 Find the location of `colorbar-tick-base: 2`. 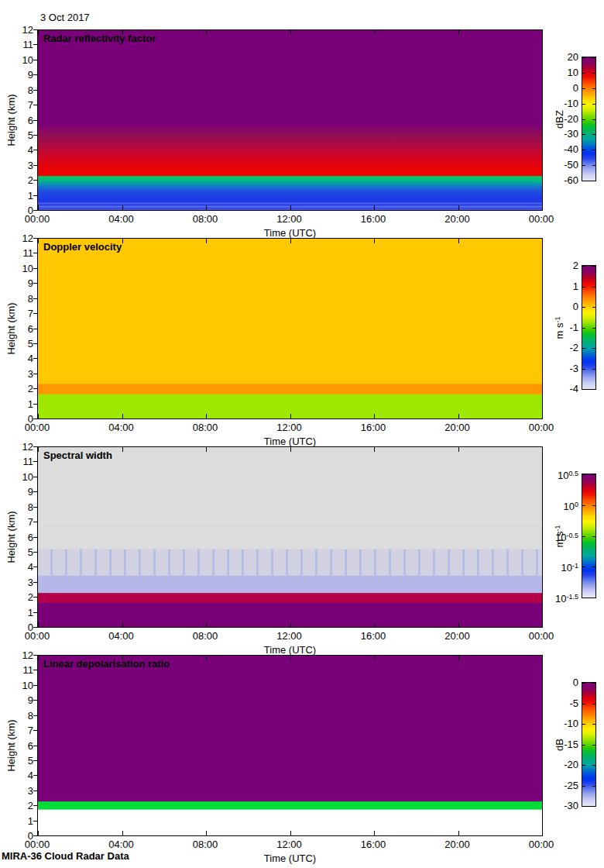

colorbar-tick-base: 2 is located at coordinates (576, 265).